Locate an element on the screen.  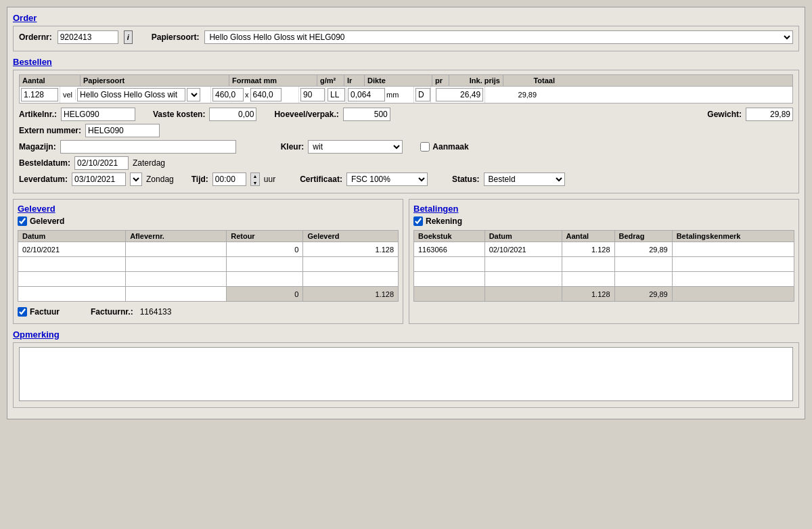
ordernr-label: Ordernr: is located at coordinates (35, 37).